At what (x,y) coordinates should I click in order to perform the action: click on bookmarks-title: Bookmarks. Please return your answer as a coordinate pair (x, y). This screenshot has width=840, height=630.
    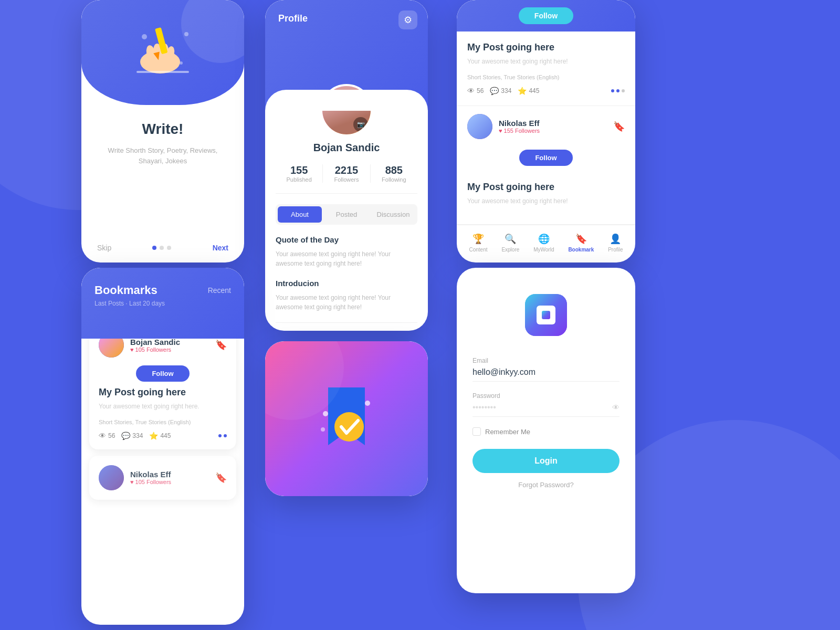
    Looking at the image, I should click on (126, 290).